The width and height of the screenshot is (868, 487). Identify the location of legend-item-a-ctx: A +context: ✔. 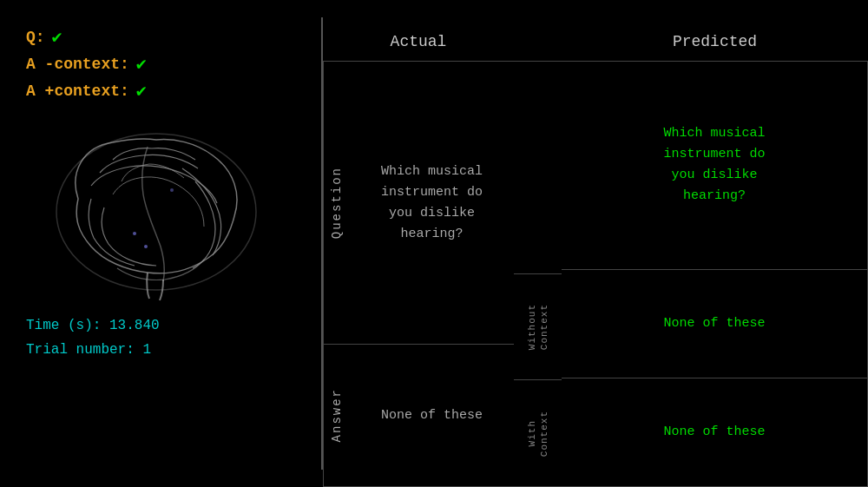
(87, 90).